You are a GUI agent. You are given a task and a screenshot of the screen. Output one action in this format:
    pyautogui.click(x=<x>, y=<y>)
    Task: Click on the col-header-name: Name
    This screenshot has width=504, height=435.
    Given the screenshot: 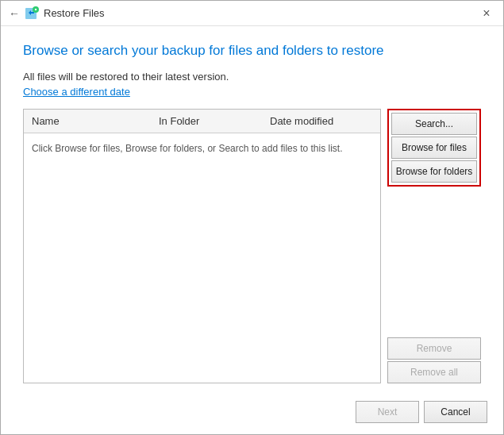 What is the action you would take?
    pyautogui.click(x=87, y=121)
    